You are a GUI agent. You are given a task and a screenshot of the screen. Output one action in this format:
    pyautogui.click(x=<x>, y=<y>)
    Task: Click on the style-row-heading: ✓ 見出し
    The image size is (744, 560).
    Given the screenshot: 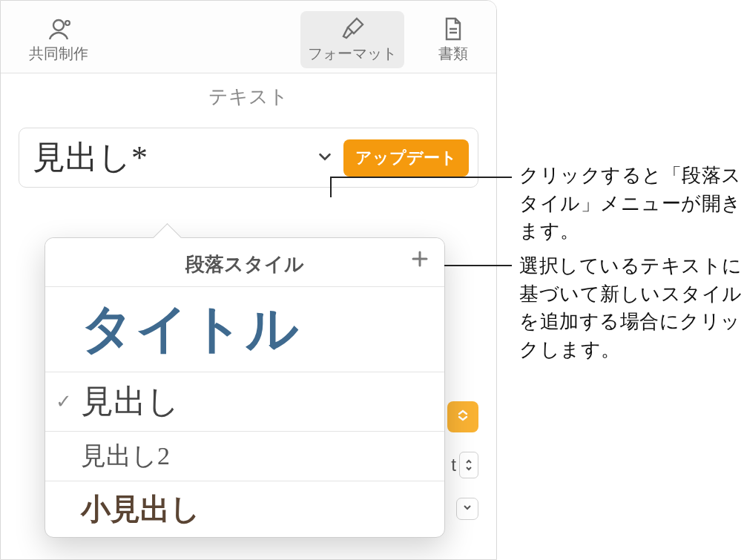 What is the action you would take?
    pyautogui.click(x=245, y=401)
    